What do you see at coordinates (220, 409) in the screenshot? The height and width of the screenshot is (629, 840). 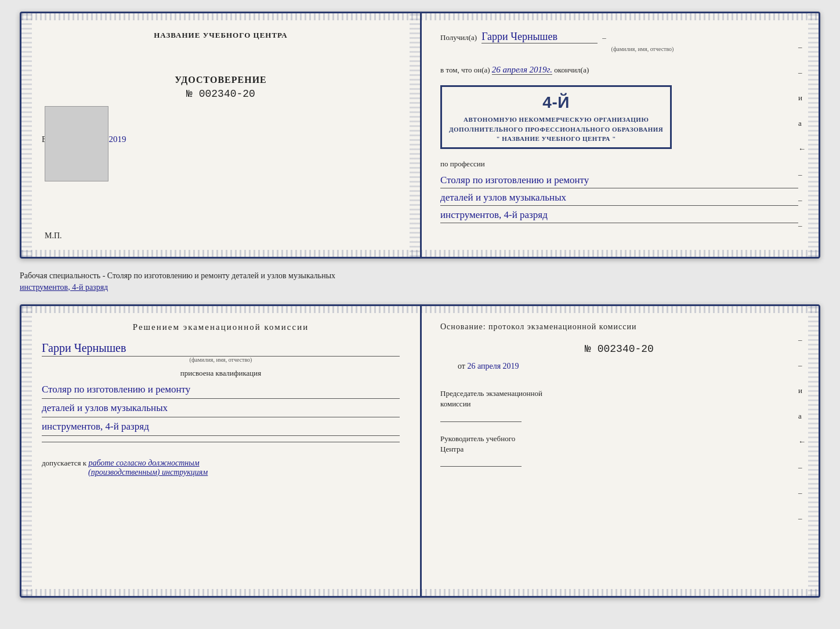 I see `qual-line2: деталей и узлов музыкальных` at bounding box center [220, 409].